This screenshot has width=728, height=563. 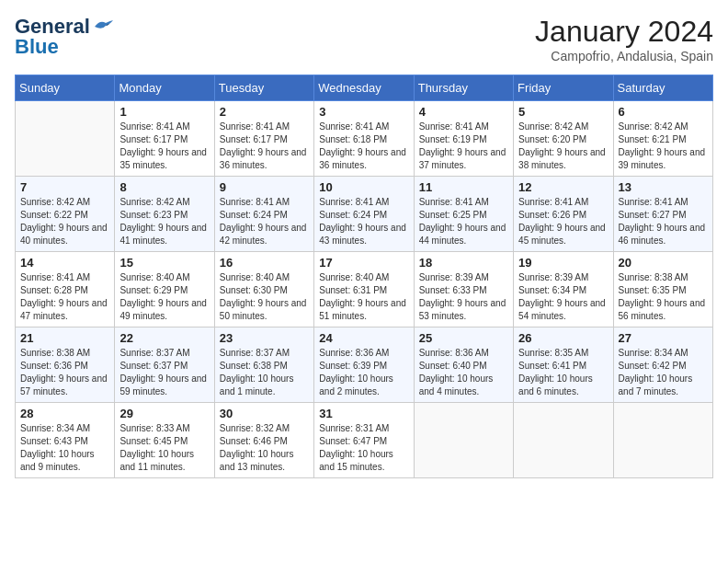 What do you see at coordinates (364, 146) in the screenshot?
I see `day-detail: Sunrise: 8:41 AMSunset: 6:18 PMDaylight:…` at bounding box center [364, 146].